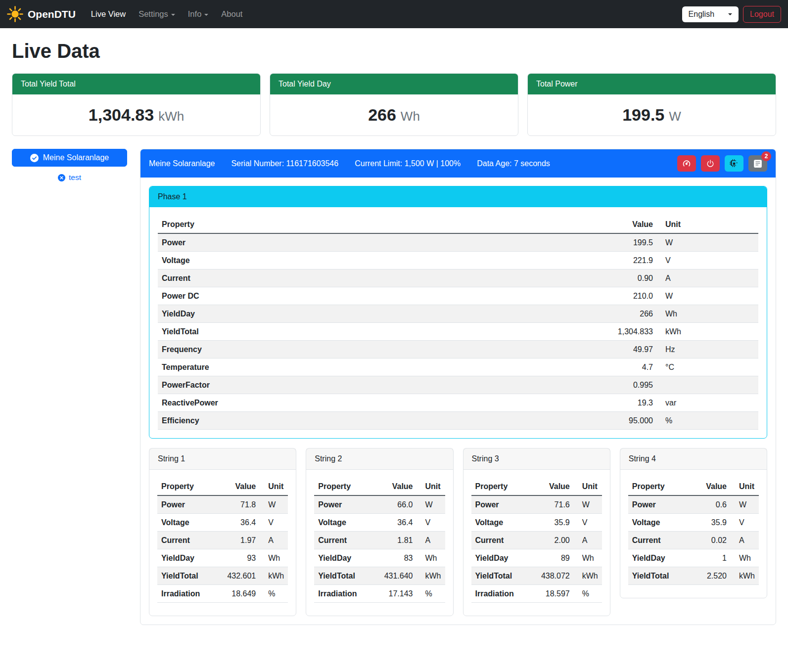  I want to click on table-row: Power0.6W, so click(694, 504).